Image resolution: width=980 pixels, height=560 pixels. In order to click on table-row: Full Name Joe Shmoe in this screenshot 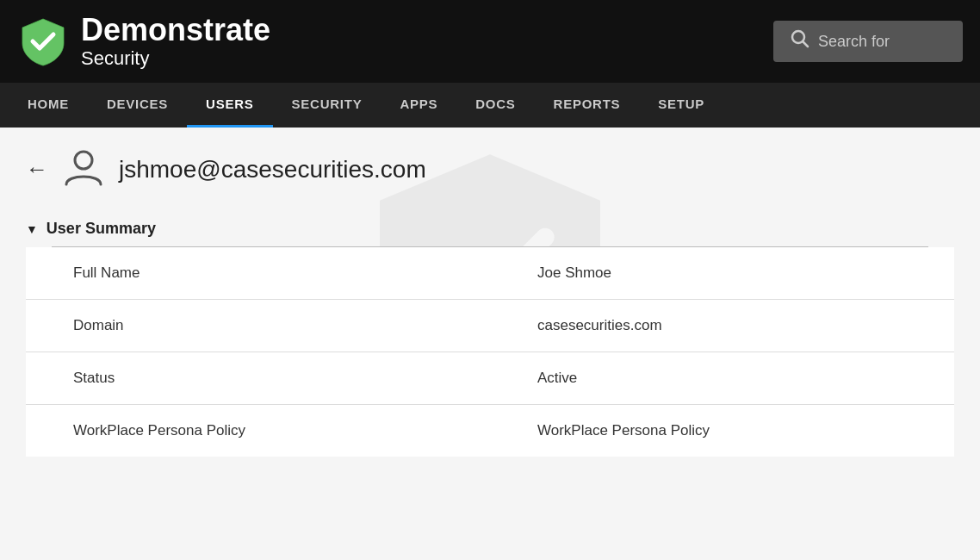, I will do `click(490, 274)`.